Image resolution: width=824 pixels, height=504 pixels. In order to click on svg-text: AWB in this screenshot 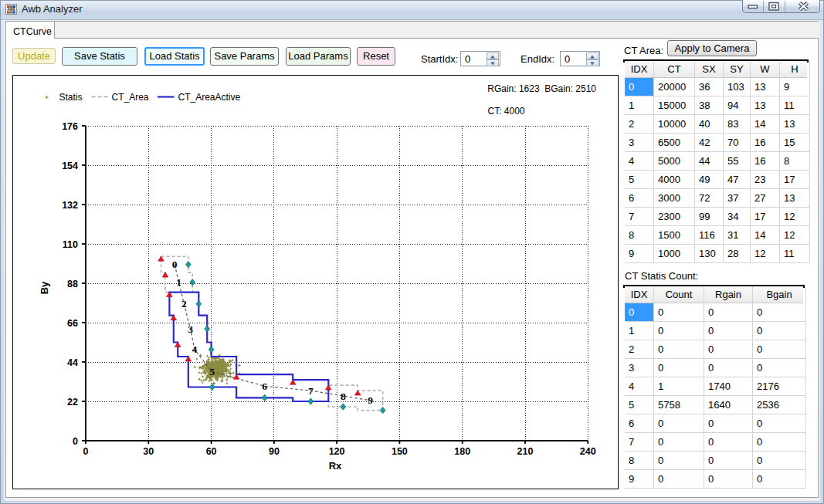, I will do `click(11, 9)`.